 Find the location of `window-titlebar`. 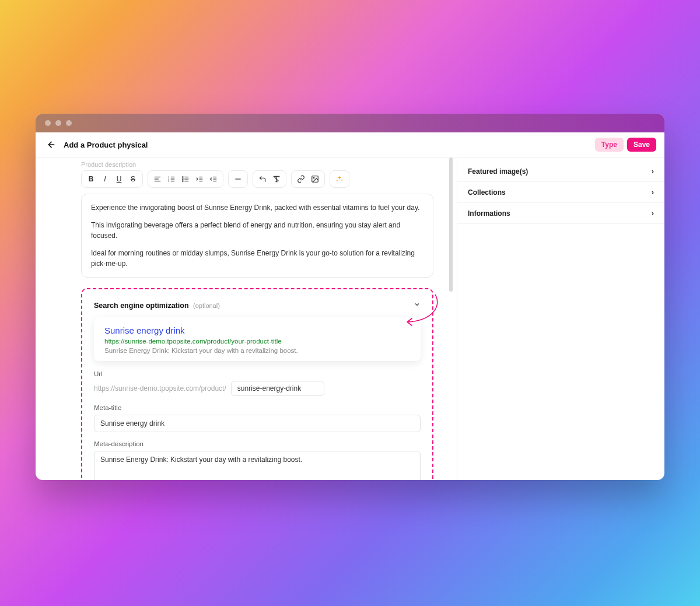

window-titlebar is located at coordinates (350, 123).